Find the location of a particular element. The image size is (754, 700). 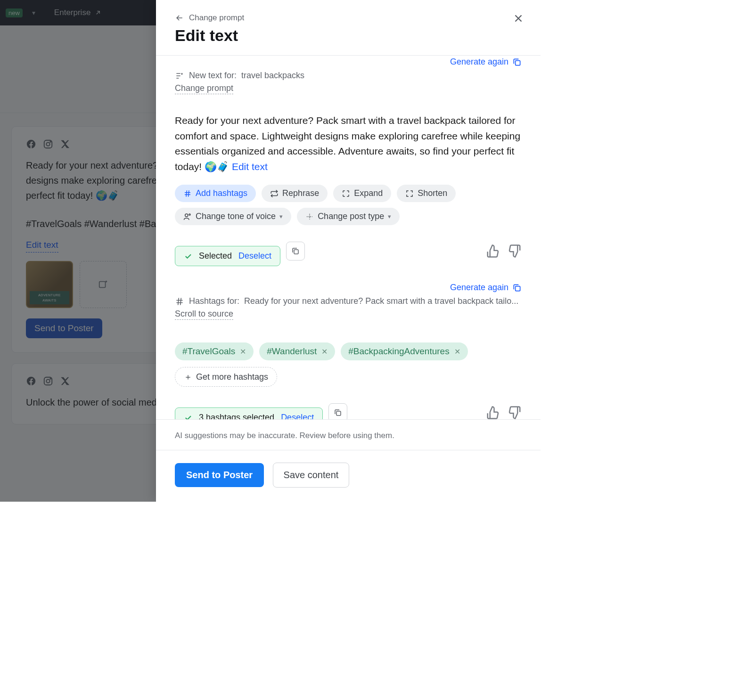

generated-text: Ready for your next adventure? Pack smar… is located at coordinates (348, 144).